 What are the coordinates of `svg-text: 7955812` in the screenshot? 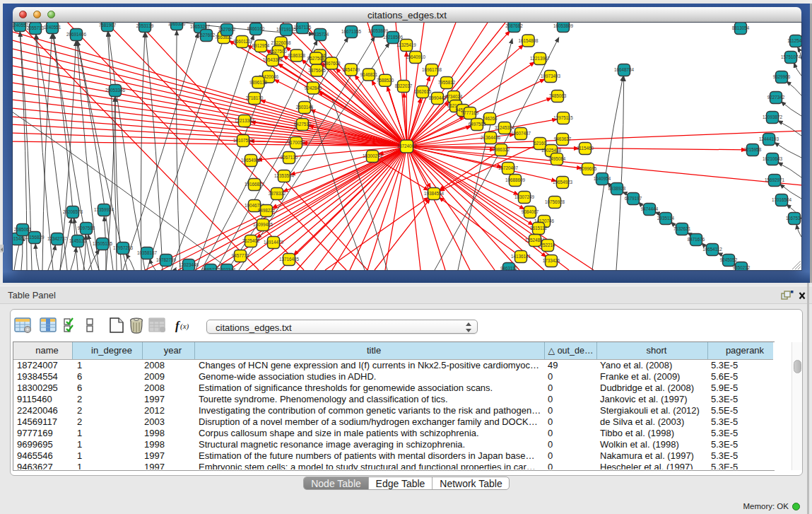 It's located at (447, 82).